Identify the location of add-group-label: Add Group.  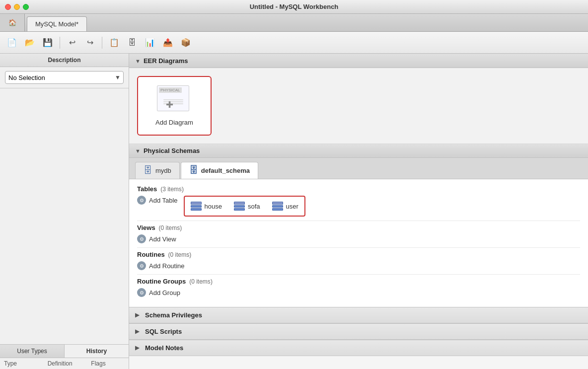
(165, 293).